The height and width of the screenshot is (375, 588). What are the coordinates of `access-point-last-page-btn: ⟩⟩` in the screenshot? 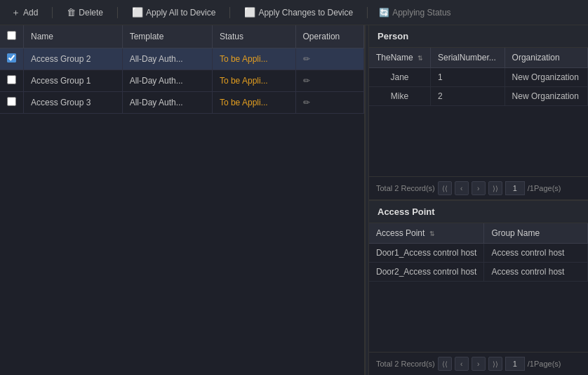 It's located at (495, 364).